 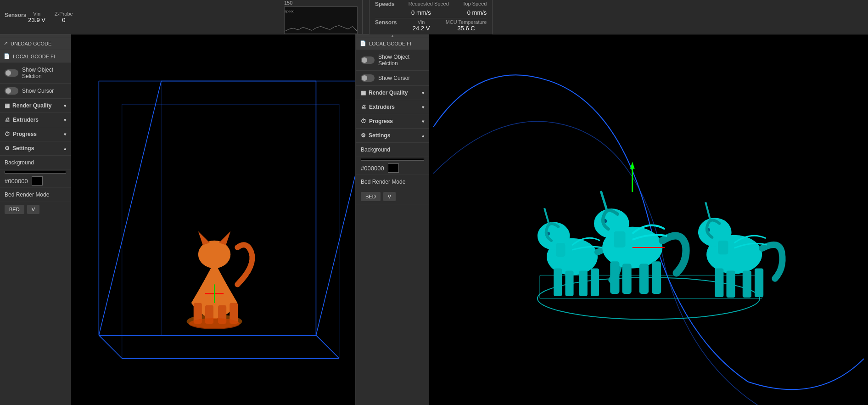 I want to click on progress-icon-left: ⏱, so click(x=7, y=134).